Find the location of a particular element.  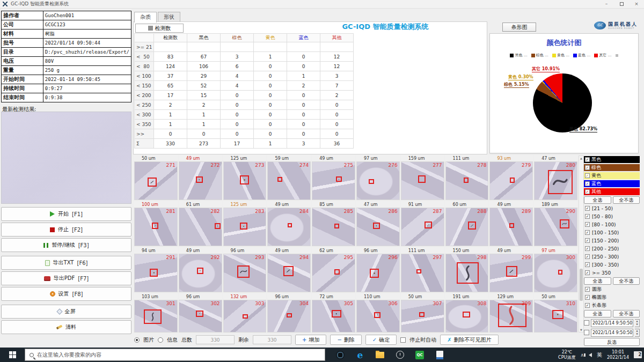

volume-icon is located at coordinates (590, 355).